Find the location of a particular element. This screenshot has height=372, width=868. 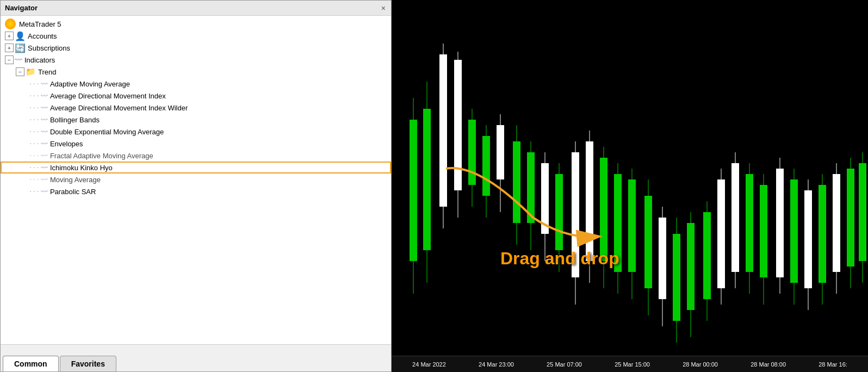

frama-label: Fractal Adaptive Moving Average is located at coordinates (102, 156).